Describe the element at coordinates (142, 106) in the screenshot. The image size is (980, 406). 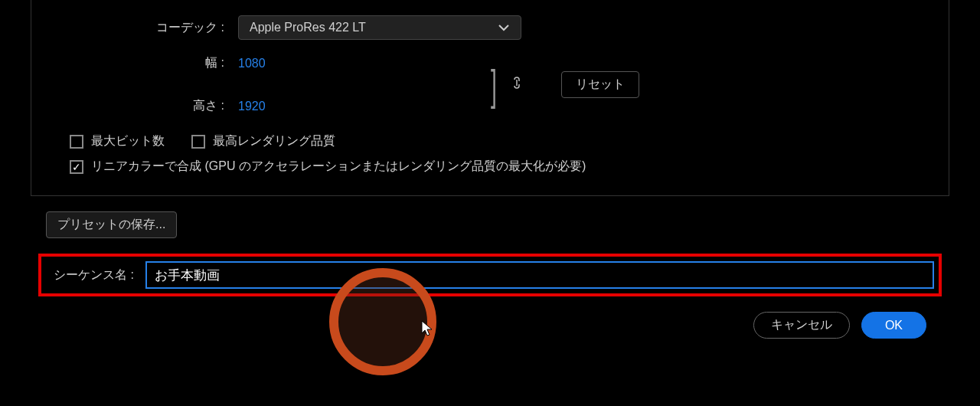
I see `height-label: 高さ :` at that location.